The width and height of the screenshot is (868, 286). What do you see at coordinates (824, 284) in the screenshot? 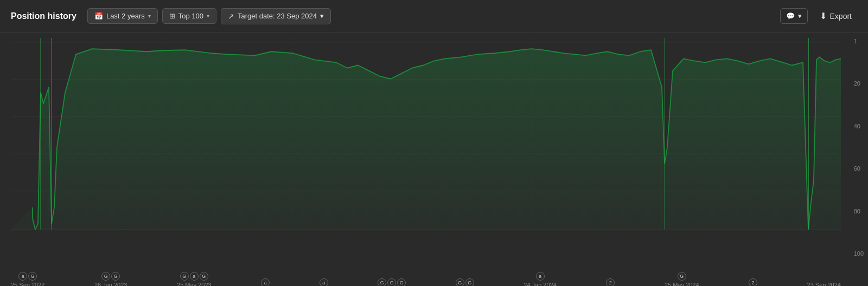
I see `x-label-sep2024: 23 Sep 2024` at bounding box center [824, 284].